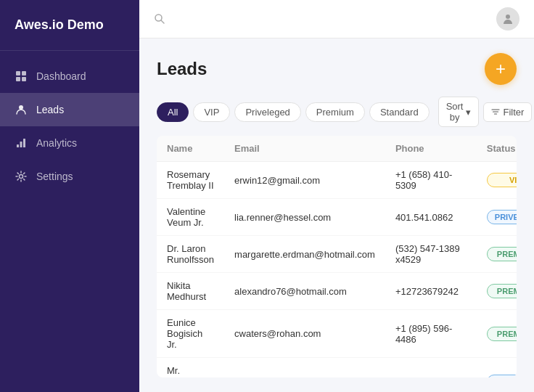  Describe the element at coordinates (305, 334) in the screenshot. I see `cell-email: cwaters@rohan.com` at that location.